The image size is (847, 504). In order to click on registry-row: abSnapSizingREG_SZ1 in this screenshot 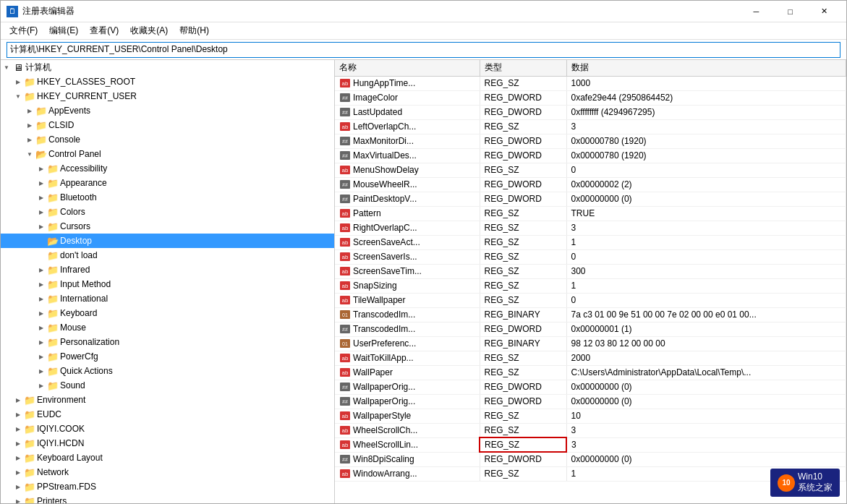, I will do `click(590, 286)`.